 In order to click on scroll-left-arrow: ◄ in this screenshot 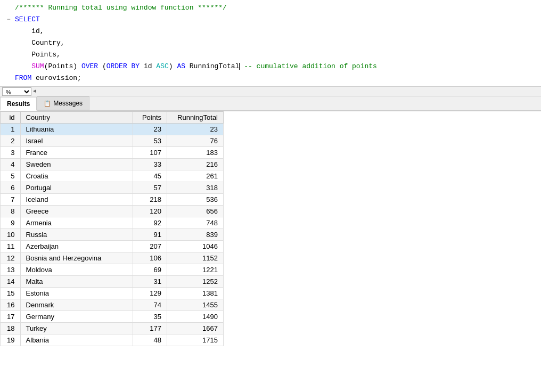, I will do `click(35, 92)`.